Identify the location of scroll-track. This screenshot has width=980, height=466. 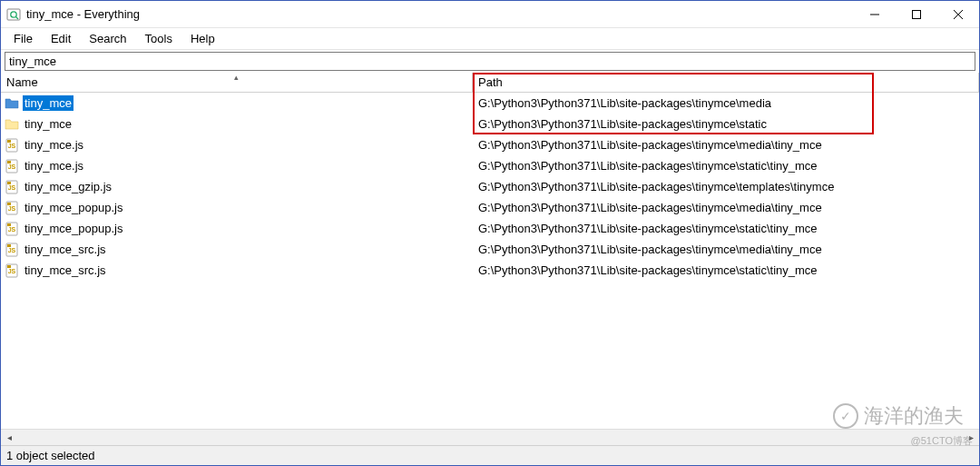
(490, 438).